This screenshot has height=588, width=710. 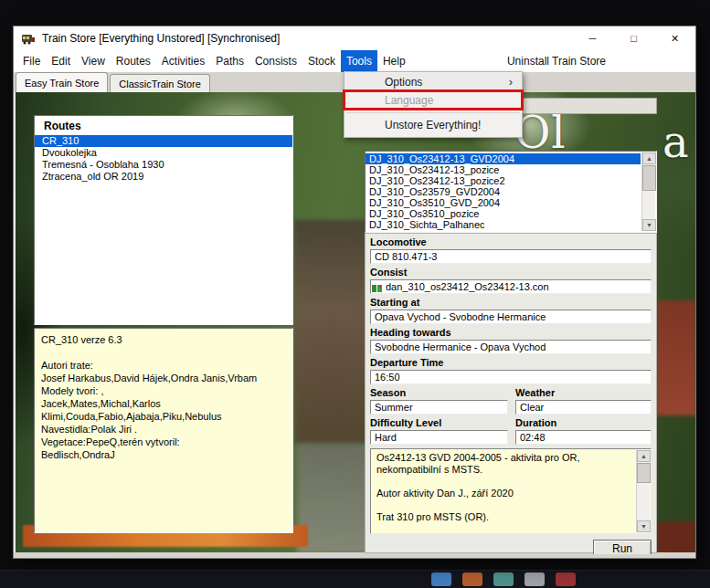 What do you see at coordinates (433, 113) in the screenshot?
I see `menu-separator` at bounding box center [433, 113].